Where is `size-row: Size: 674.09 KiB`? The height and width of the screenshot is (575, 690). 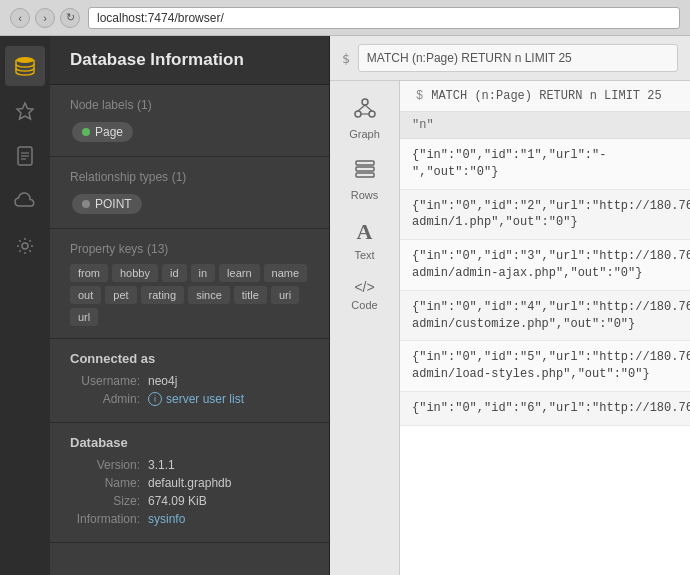 size-row: Size: 674.09 KiB is located at coordinates (190, 501).